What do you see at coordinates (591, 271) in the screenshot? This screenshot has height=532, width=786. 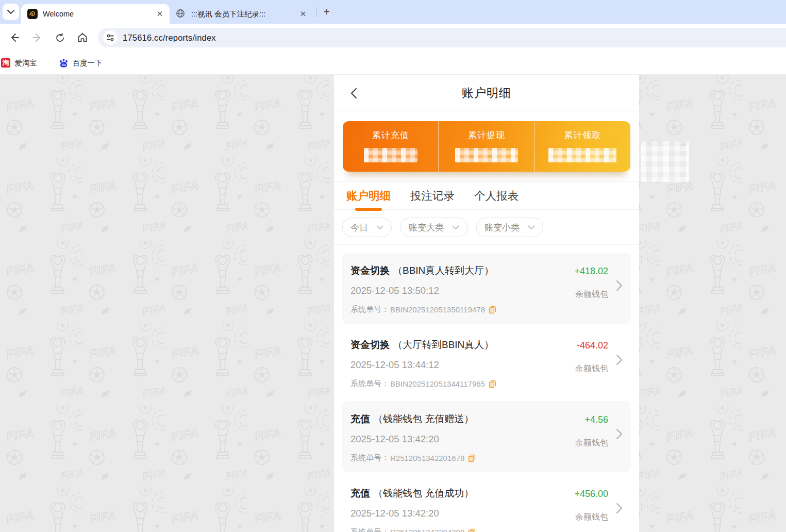 I see `amount: +418.02` at bounding box center [591, 271].